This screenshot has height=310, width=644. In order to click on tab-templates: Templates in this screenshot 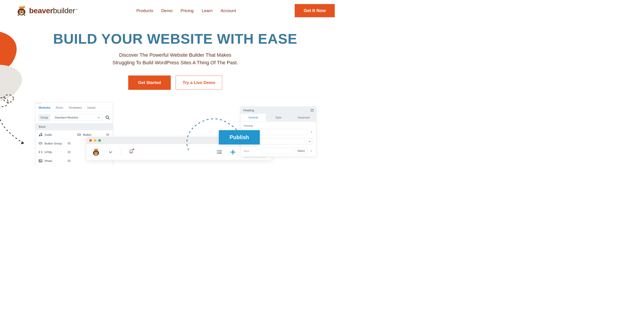, I will do `click(75, 108)`.